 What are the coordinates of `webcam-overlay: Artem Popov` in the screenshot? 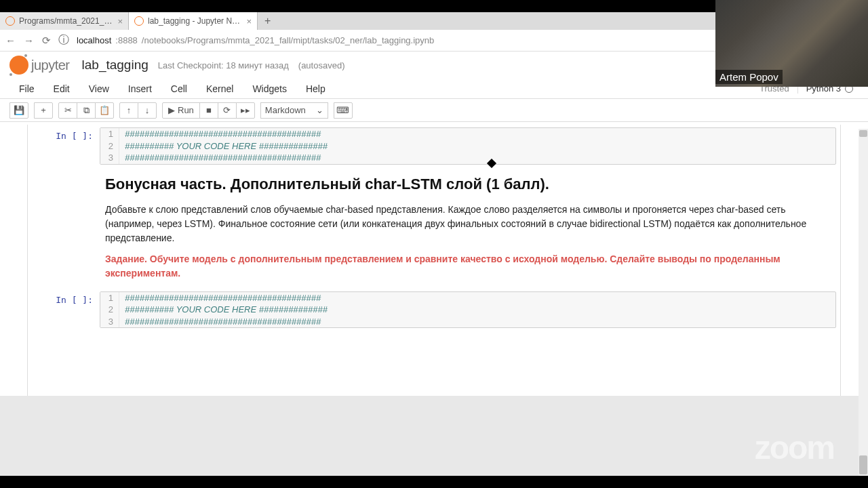 It's located at (792, 43).